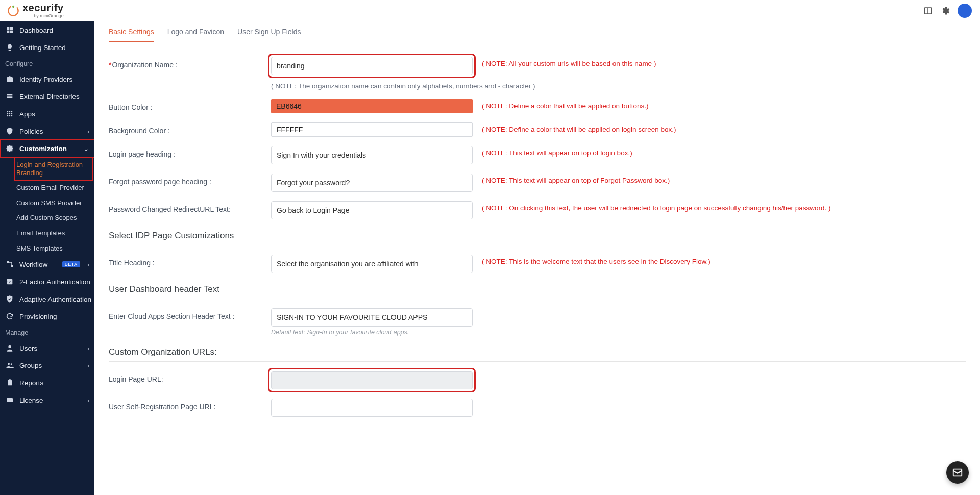 The height and width of the screenshot is (495, 980). I want to click on sidebar-item-2fa: 123 2-Factor Authentication ›, so click(47, 282).